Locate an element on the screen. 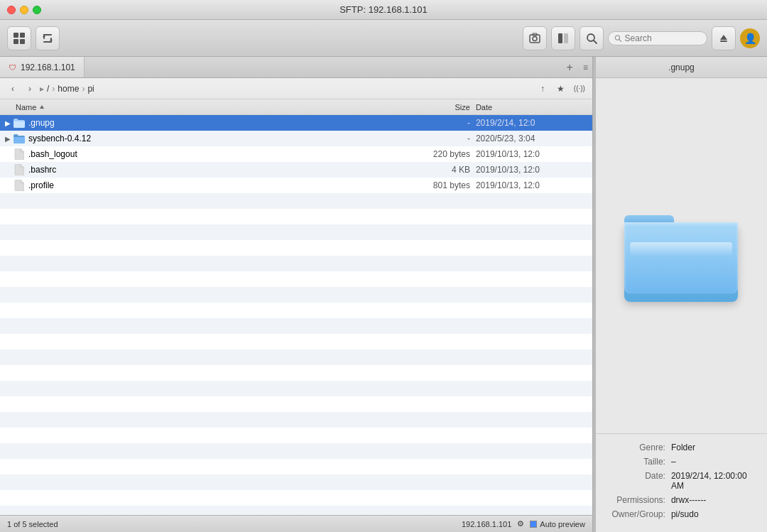  bookmark-button: ★ is located at coordinates (561, 89).